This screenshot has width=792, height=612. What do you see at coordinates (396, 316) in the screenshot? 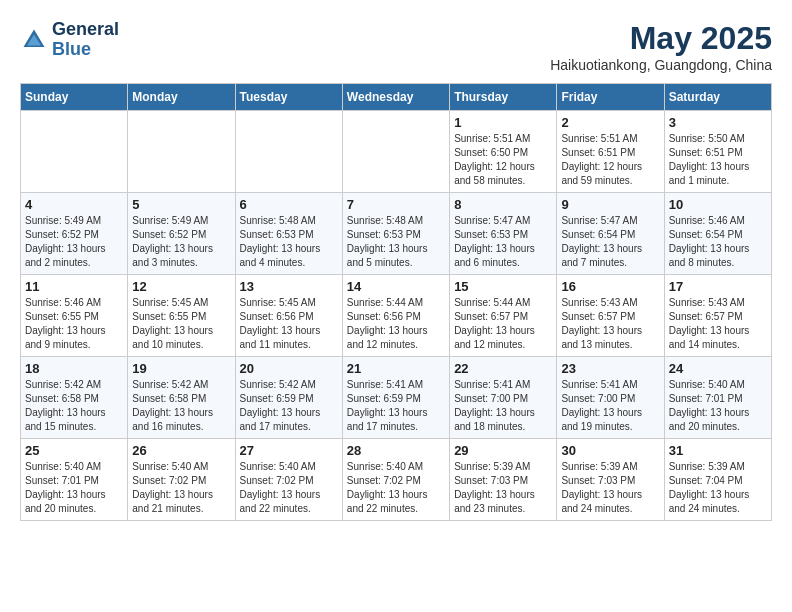
I see `calendar-week-row: 11Sunrise: 5:46 AM Sunset: 6:55 PM Dayli…` at bounding box center [396, 316].